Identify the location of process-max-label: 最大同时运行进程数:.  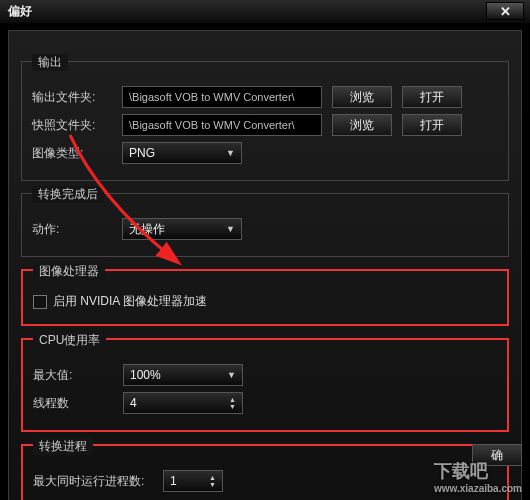
(98, 482).